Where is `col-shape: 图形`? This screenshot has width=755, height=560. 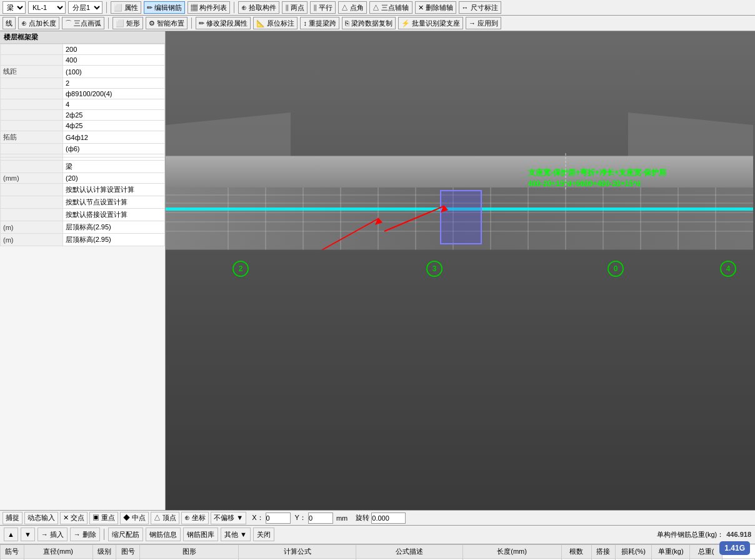 col-shape: 图形 is located at coordinates (189, 551).